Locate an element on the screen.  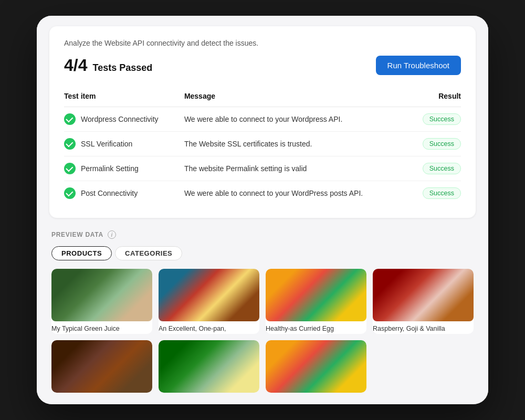
test-item-cell: Permalink Setting is located at coordinates (124, 169).